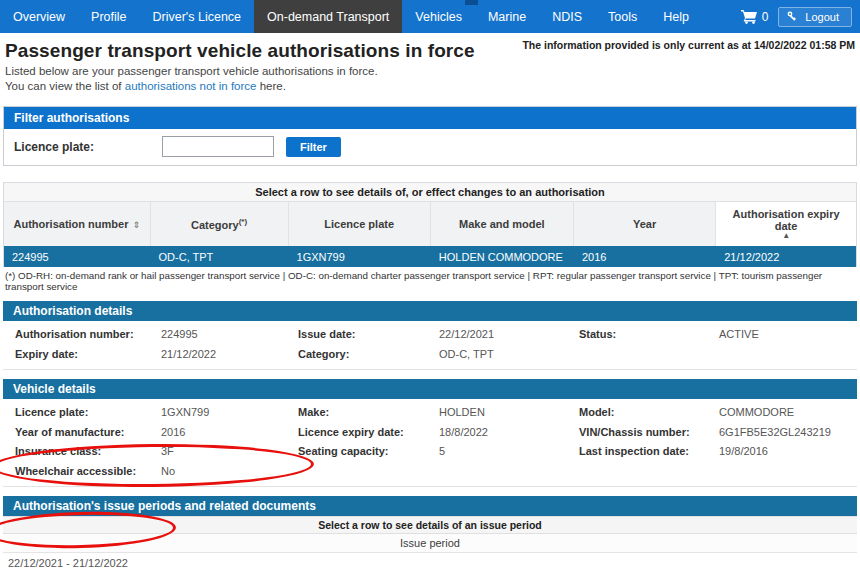  I want to click on field-value: OD-C, TPT, so click(503, 355).